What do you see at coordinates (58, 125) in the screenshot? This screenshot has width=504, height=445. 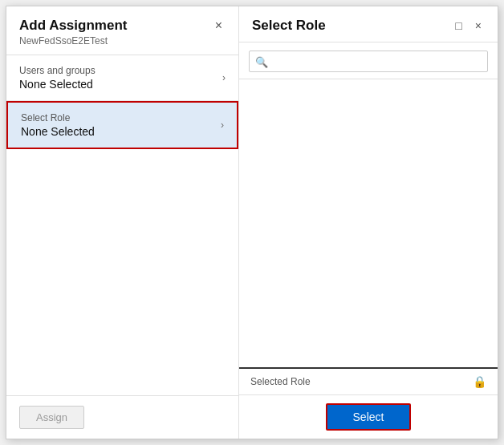 I see `select-role-text: Select Role None Selected` at bounding box center [58, 125].